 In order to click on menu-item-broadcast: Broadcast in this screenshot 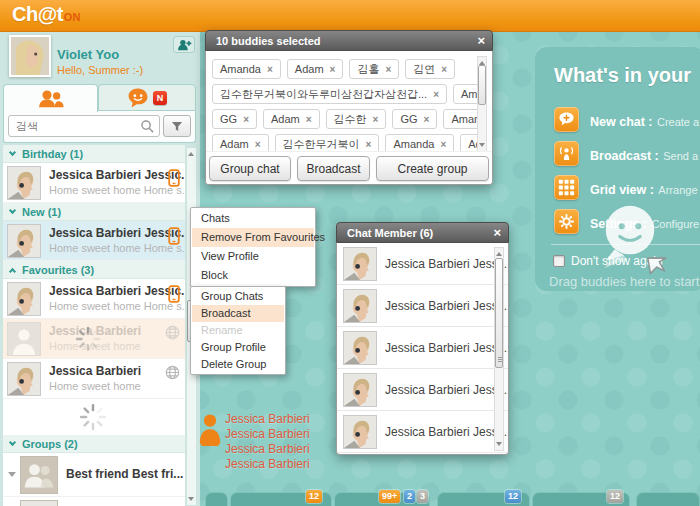, I will do `click(238, 314)`.